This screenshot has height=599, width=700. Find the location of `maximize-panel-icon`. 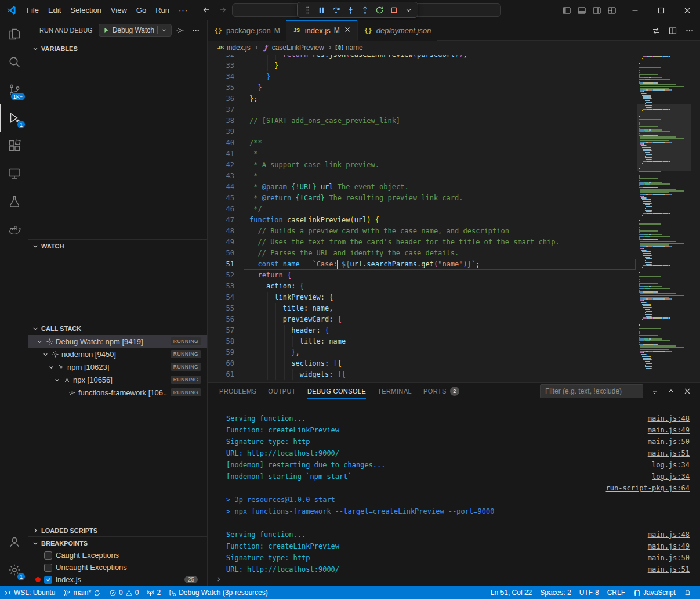

maximize-panel-icon is located at coordinates (671, 391).